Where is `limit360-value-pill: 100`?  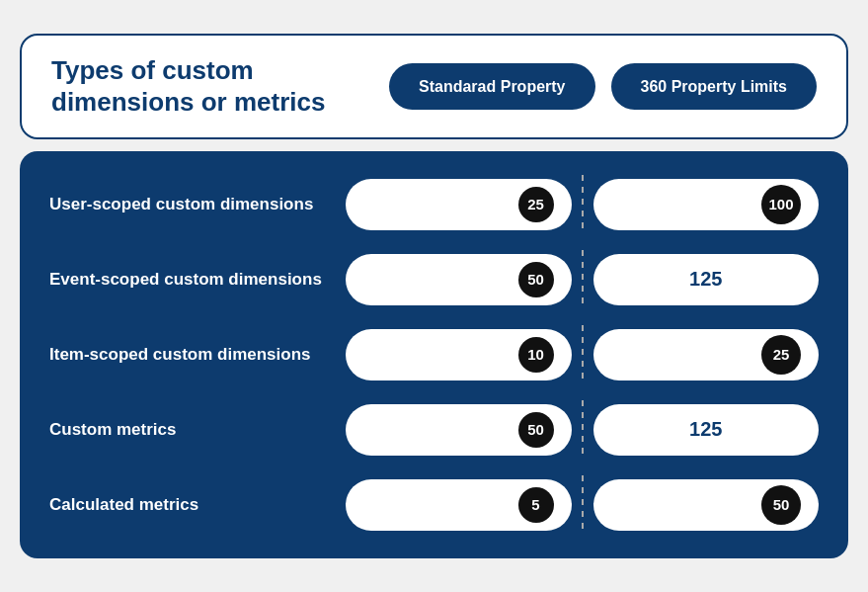 limit360-value-pill: 100 is located at coordinates (707, 205).